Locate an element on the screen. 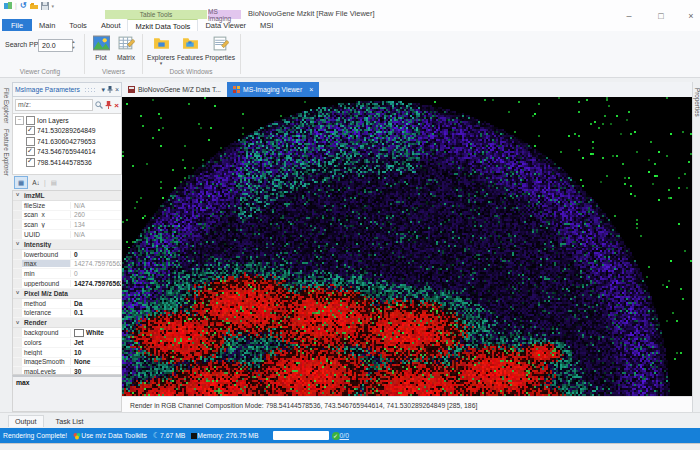 The image size is (700, 450). clear-search-icon: × is located at coordinates (116, 106).